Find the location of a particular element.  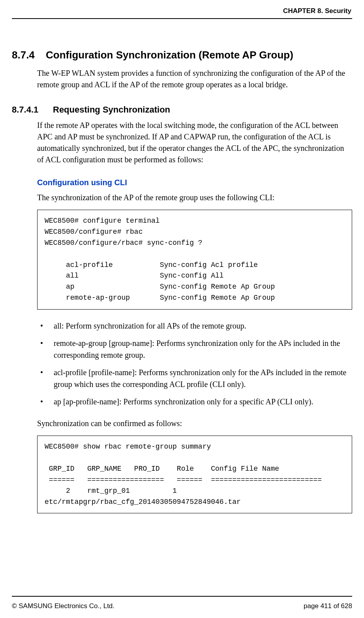

list-item: • ap [ap-profile-name]: Performs synchro… is located at coordinates (195, 402).